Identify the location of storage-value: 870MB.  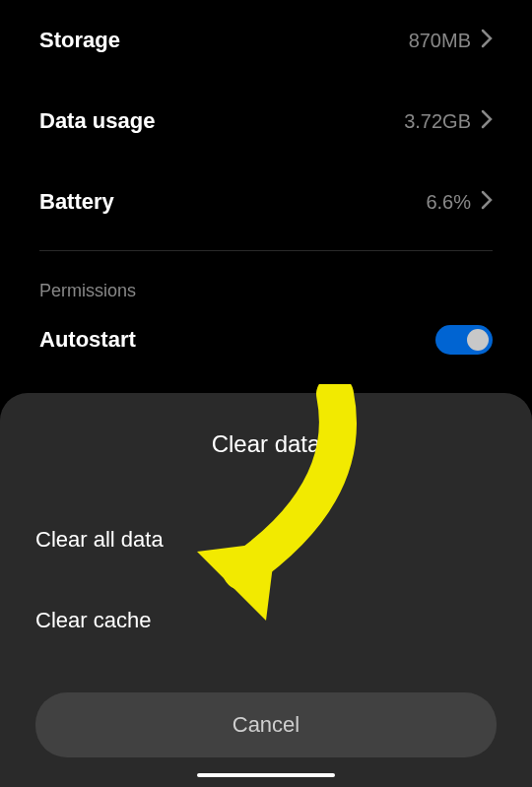
(439, 41).